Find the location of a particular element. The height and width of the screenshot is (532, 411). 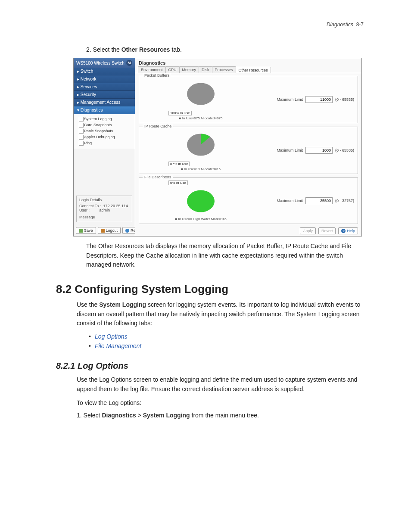

brand-bar: WS5100 Wireless Switch M is located at coordinates (104, 63).